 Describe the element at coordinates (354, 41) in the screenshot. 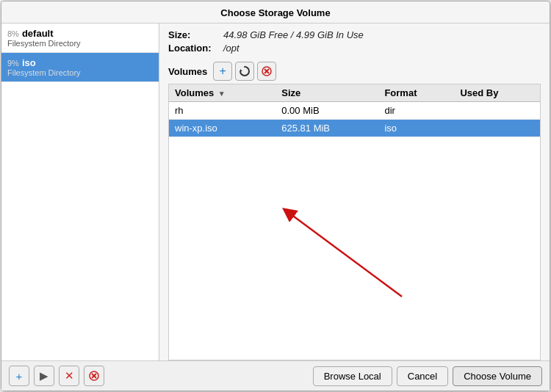

I see `info-section: Size: 44.98 GiB Free / 4.99 GiB In Use L…` at that location.